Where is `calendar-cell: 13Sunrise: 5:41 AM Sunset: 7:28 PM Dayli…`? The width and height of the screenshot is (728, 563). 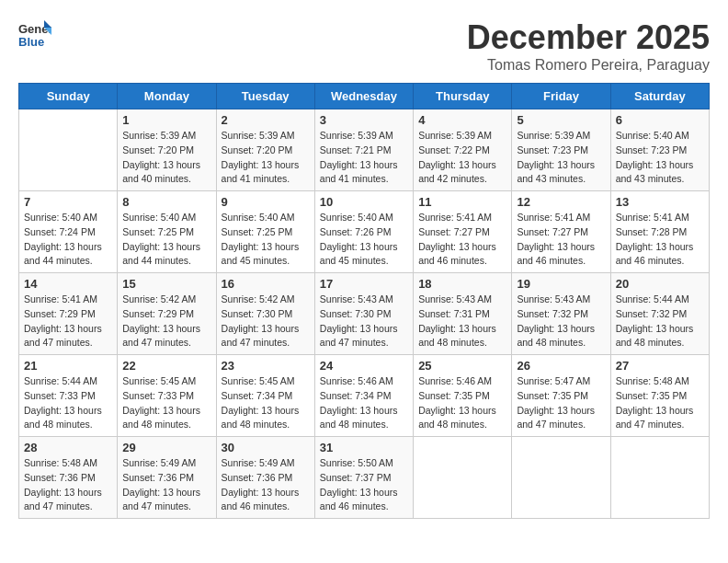 calendar-cell: 13Sunrise: 5:41 AM Sunset: 7:28 PM Dayli… is located at coordinates (660, 232).